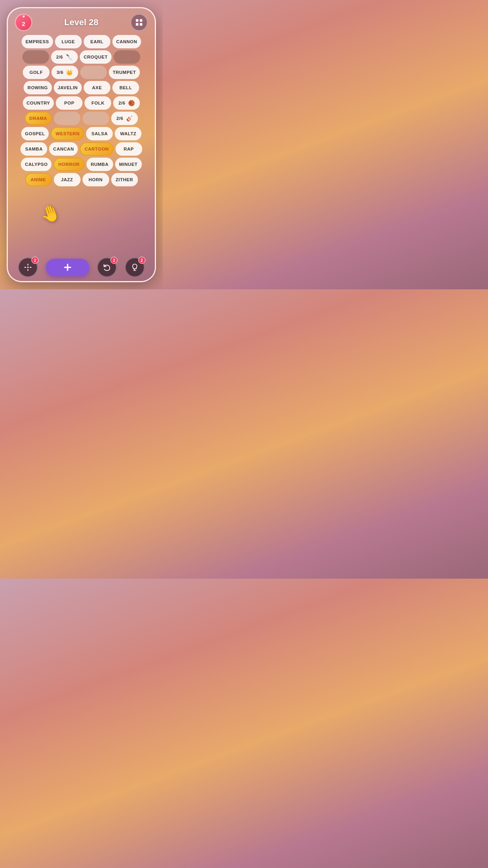 The image size is (488, 868). What do you see at coordinates (99, 134) in the screenshot?
I see `word-chip-6-2: SALSA` at bounding box center [99, 134].